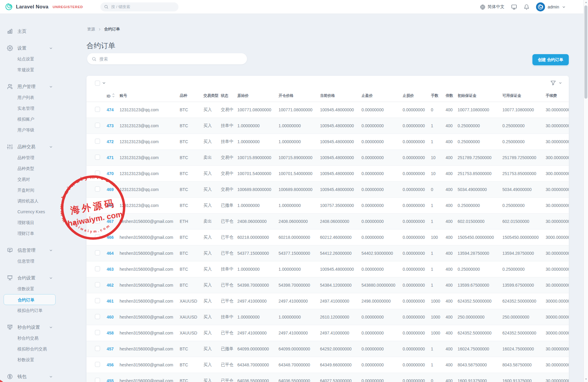 The image size is (588, 382). I want to click on cell: 1, so click(438, 253).